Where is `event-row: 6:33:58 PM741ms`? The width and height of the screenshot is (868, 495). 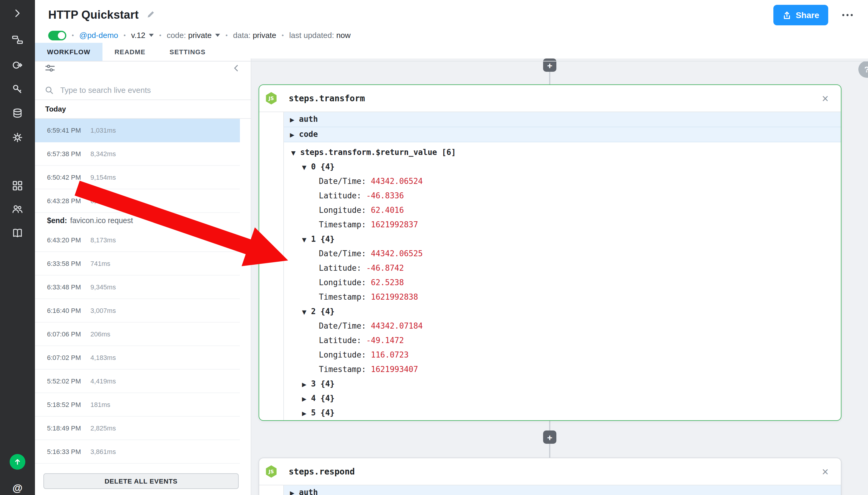 event-row: 6:33:58 PM741ms is located at coordinates (137, 264).